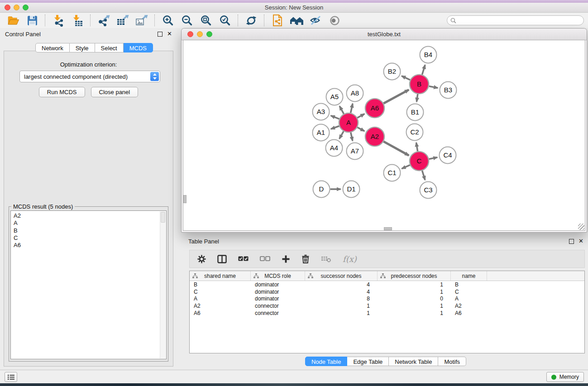  What do you see at coordinates (392, 71) in the screenshot?
I see `graph-node-B2: B2` at bounding box center [392, 71].